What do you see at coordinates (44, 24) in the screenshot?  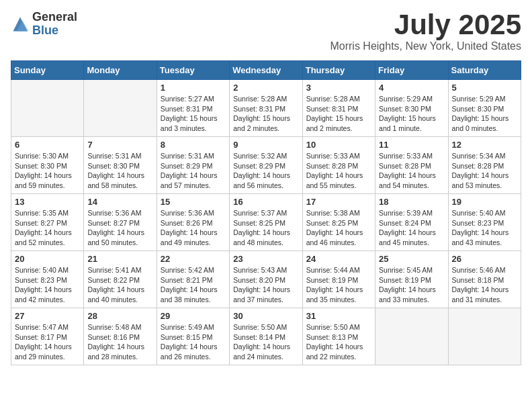 I see `logo: General Blue` at bounding box center [44, 24].